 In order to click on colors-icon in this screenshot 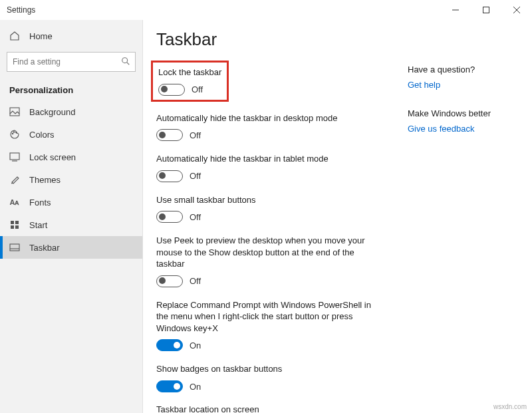, I will do `click(15, 134)`.